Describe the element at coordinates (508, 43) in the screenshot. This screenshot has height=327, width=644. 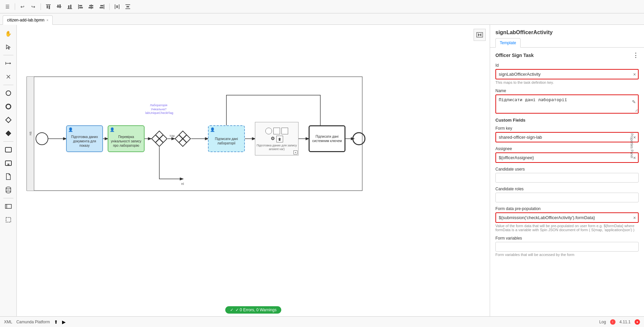
I see `template-tab: Template` at that location.